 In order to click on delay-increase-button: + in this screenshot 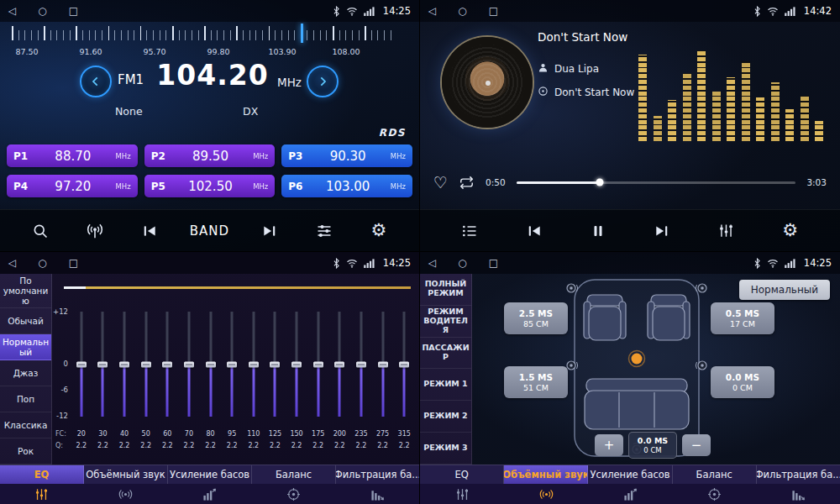, I will do `click(609, 445)`.